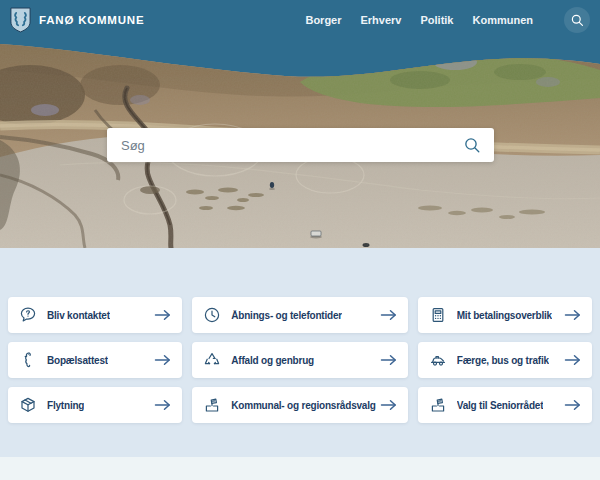 The width and height of the screenshot is (600, 480). What do you see at coordinates (272, 360) in the screenshot?
I see `card-label: Affald og genbrug` at bounding box center [272, 360].